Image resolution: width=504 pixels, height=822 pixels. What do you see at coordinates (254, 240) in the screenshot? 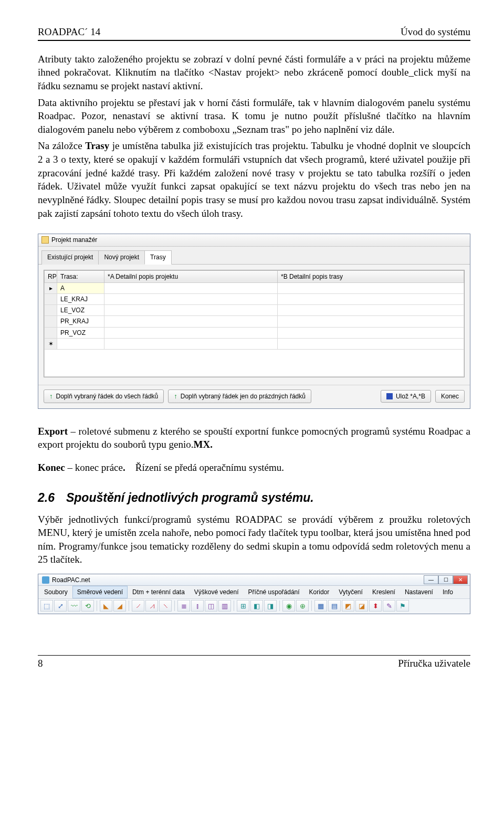
I see `pm-titlebar: Projekt manažér` at bounding box center [254, 240].